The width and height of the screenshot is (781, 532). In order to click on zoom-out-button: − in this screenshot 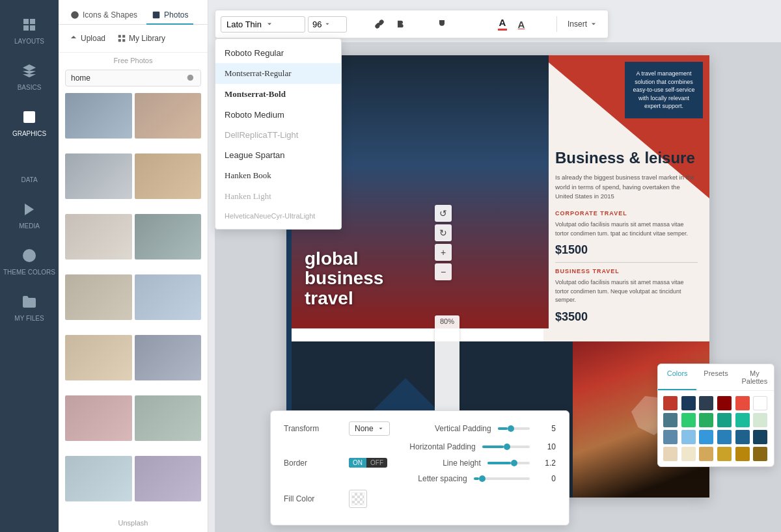, I will do `click(443, 272)`.